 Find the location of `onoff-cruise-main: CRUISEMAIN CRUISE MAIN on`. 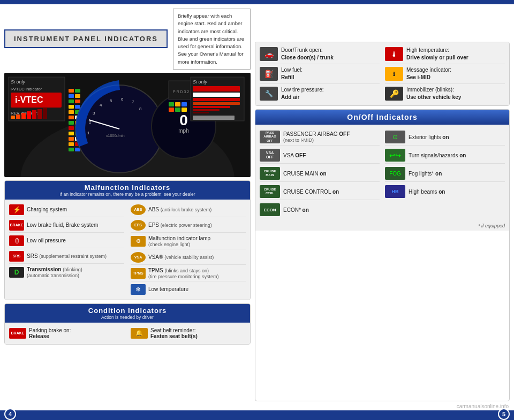

onoff-cruise-main: CRUISEMAIN CRUISE MAIN on is located at coordinates (320, 173).